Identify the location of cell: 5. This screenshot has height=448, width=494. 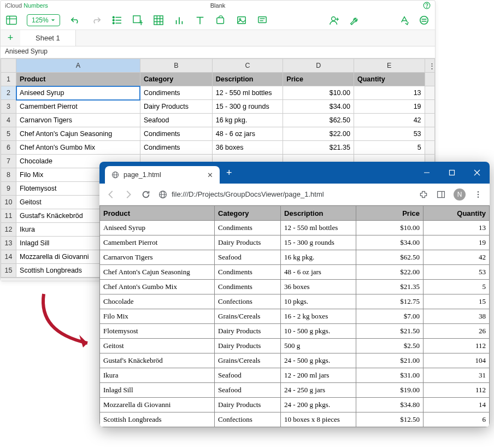
(389, 148).